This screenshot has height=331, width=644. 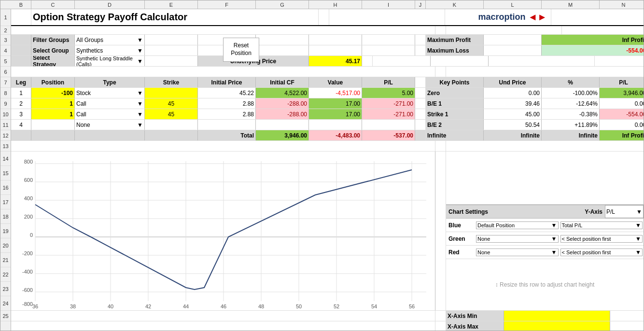 What do you see at coordinates (513, 5) in the screenshot?
I see `col-header-l: L` at bounding box center [513, 5].